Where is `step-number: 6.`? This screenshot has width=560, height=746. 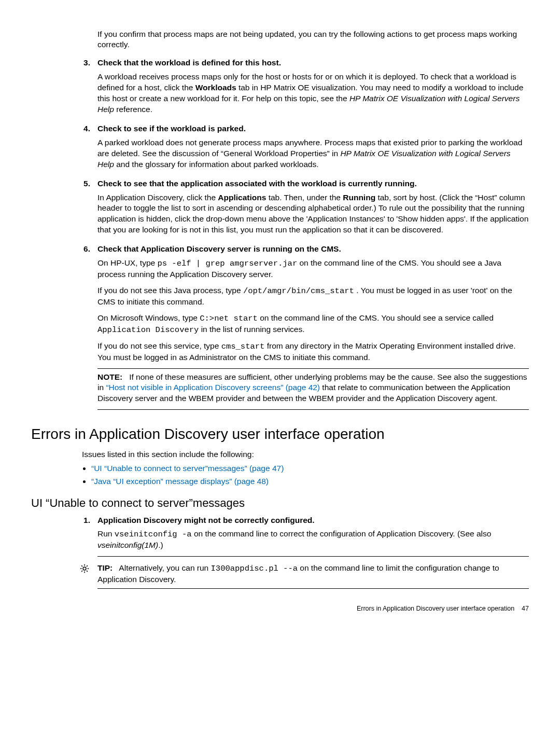
step-number: 6. is located at coordinates (85, 328).